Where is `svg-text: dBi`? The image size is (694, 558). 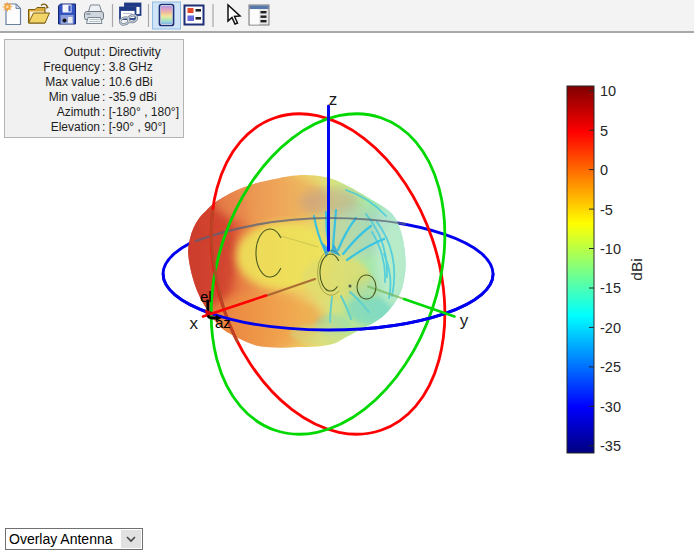 svg-text: dBi is located at coordinates (636, 269).